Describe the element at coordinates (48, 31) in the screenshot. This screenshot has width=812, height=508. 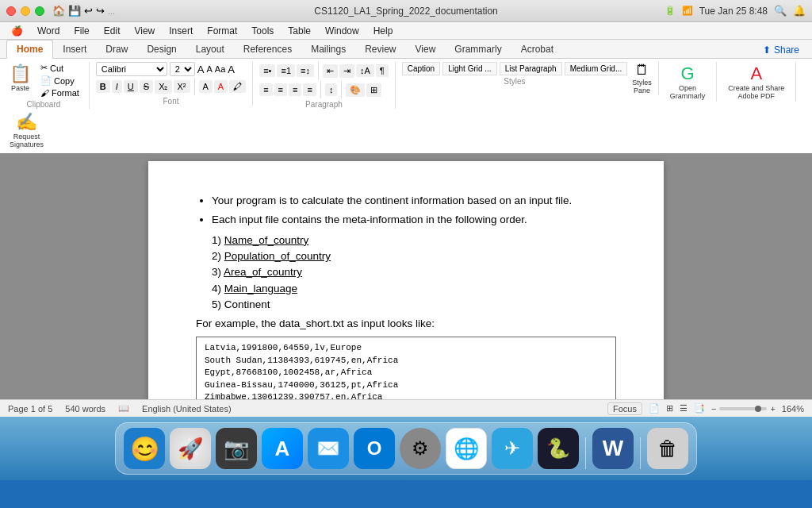
I see `word-menu: Word` at that location.